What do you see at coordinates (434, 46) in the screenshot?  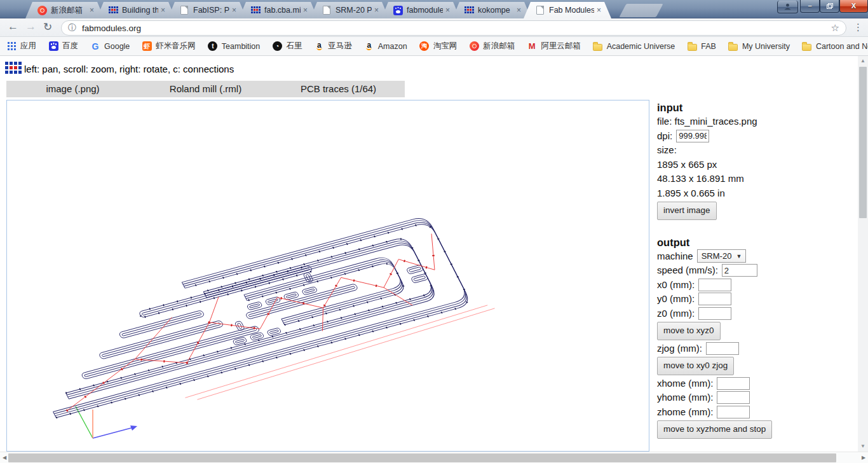 I see `bookmarks-bar: 应用 百度 G Google 虾 虾米音乐网 t Teambition ◔ 石里…` at bounding box center [434, 46].